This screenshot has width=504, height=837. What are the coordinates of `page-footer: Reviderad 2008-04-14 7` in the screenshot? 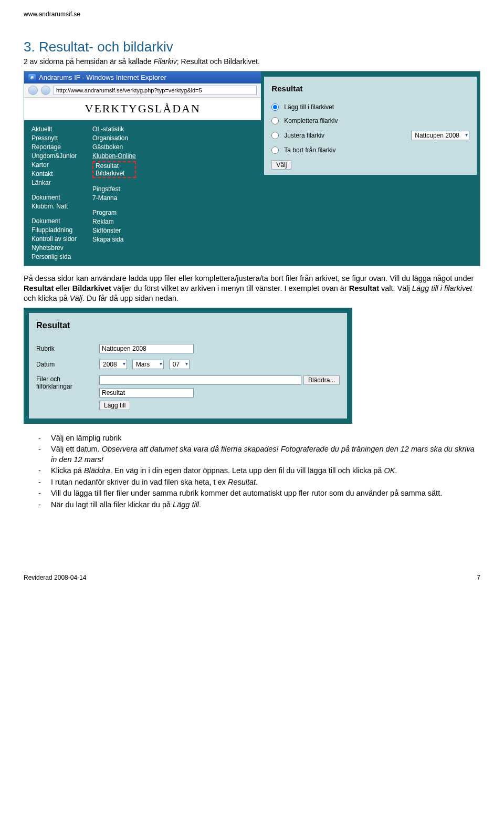 It's located at (252, 551).